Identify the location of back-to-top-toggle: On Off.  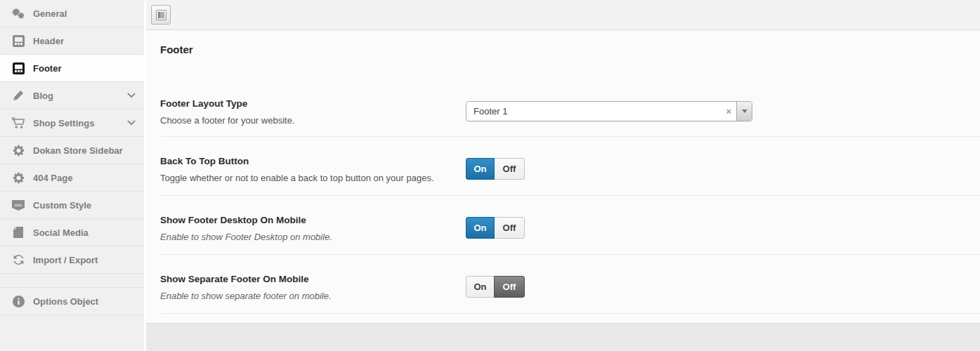
(495, 168).